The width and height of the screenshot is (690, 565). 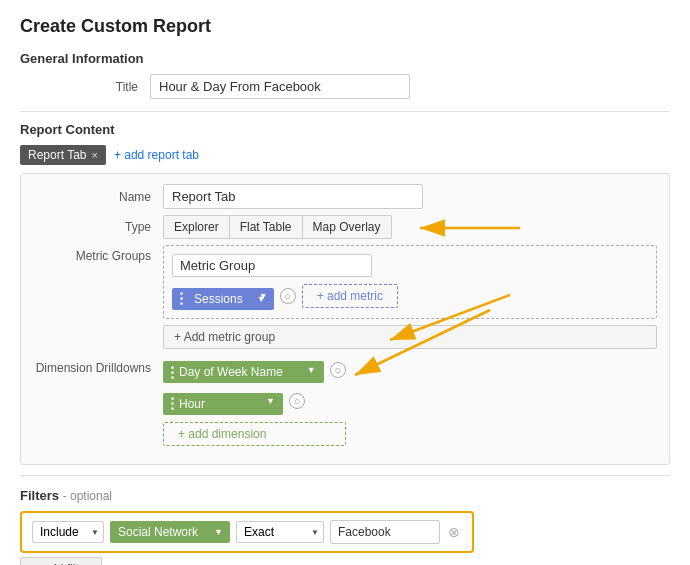 I want to click on hour-wrapper: Hour ▼, so click(x=223, y=402).